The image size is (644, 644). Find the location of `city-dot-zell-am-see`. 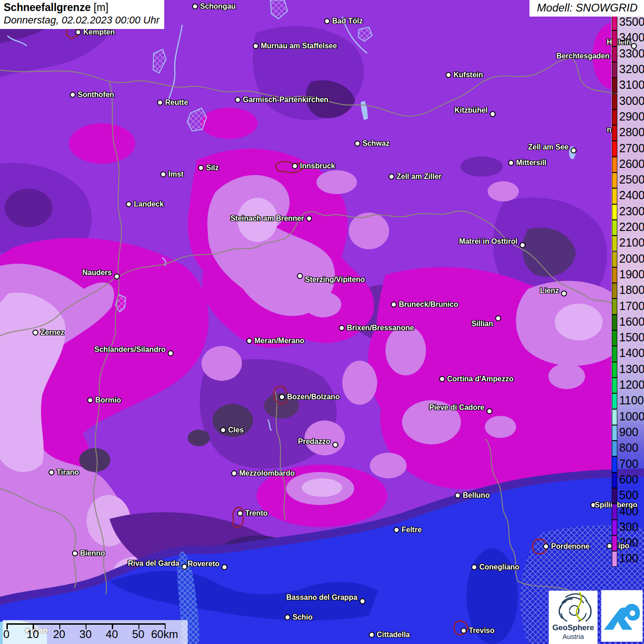

city-dot-zell-am-see is located at coordinates (574, 151).